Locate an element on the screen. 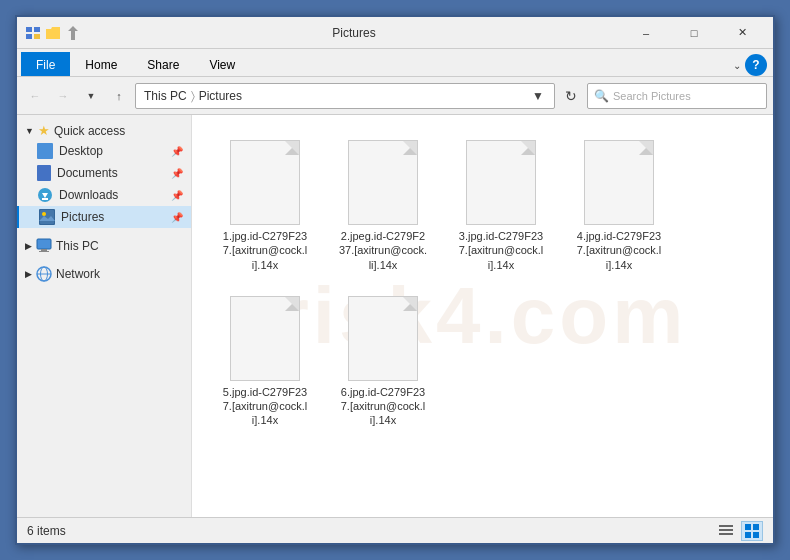 Image resolution: width=790 pixels, height=560 pixels. list-view-button is located at coordinates (726, 531).